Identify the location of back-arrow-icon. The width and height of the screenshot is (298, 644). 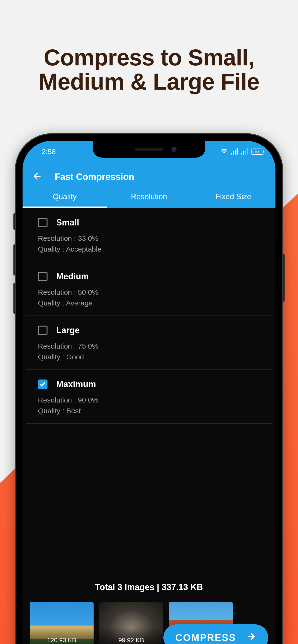
(38, 177).